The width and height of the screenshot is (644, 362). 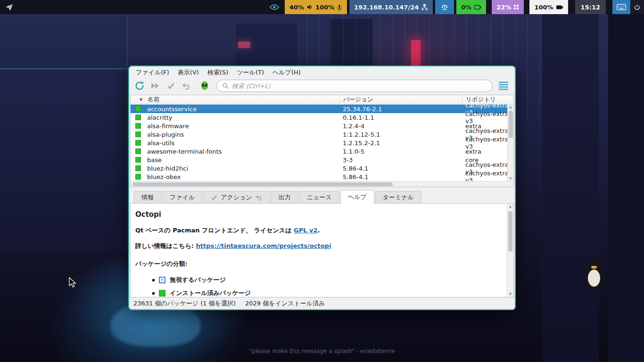 What do you see at coordinates (590, 8) in the screenshot?
I see `clock-time: 15:12` at bounding box center [590, 8].